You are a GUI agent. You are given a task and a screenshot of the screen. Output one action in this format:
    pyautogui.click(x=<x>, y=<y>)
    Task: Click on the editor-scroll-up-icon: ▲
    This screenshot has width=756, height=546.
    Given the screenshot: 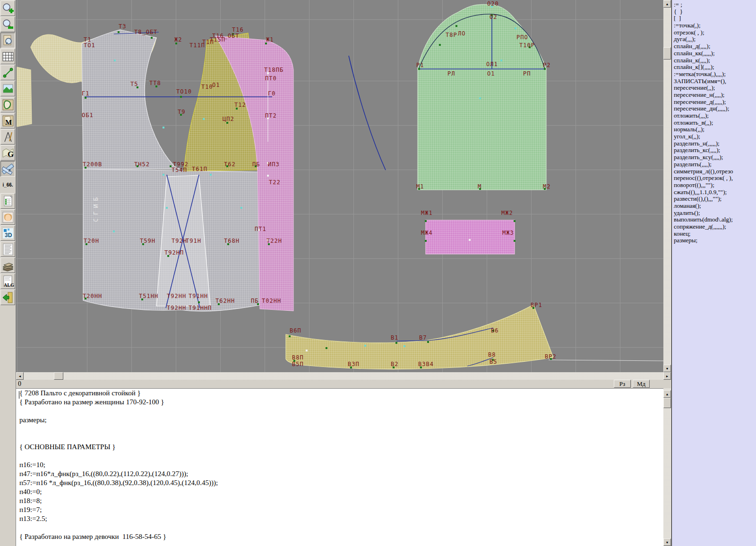 What is the action you would take?
    pyautogui.click(x=667, y=394)
    